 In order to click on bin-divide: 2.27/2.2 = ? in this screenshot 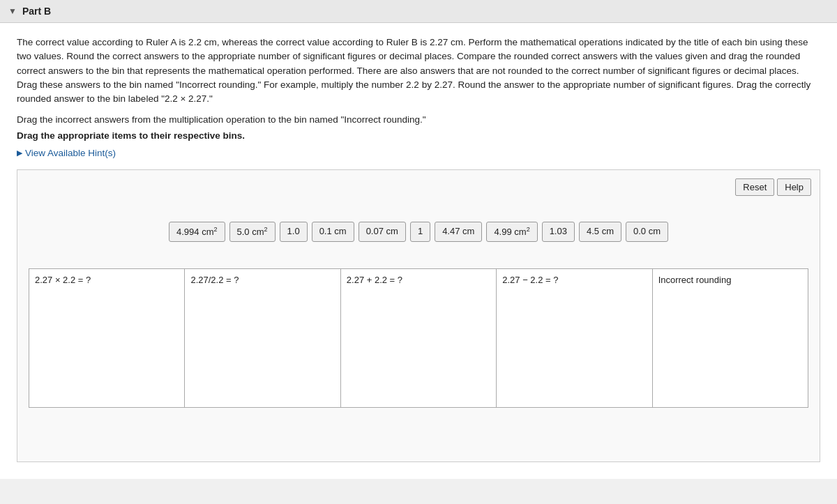, I will do `click(262, 338)`.